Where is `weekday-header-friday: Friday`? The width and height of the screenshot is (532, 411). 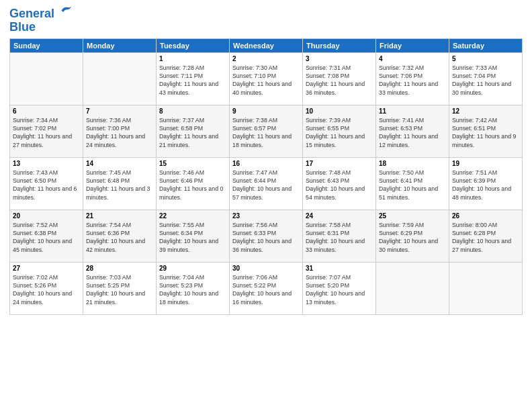
weekday-header-friday: Friday is located at coordinates (412, 46).